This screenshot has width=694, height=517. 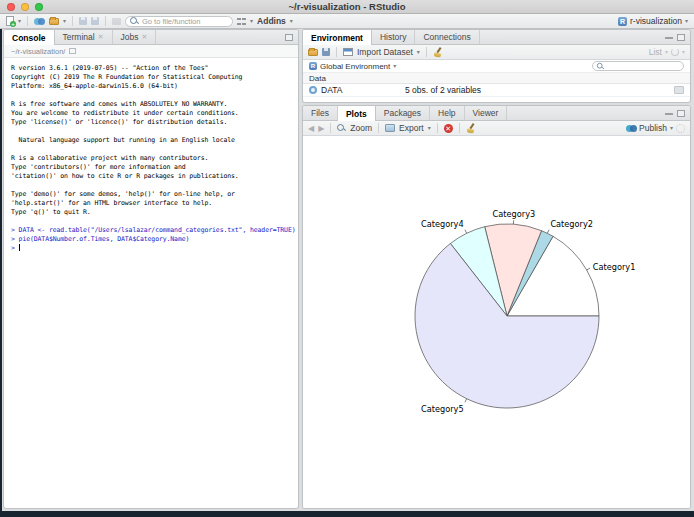 I want to click on tab-plots: Plots, so click(x=357, y=114).